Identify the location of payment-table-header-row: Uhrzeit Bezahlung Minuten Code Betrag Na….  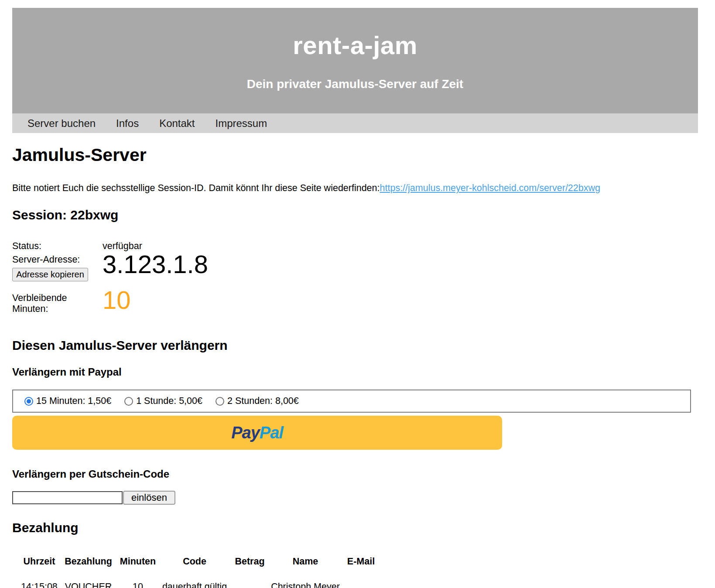
(200, 569).